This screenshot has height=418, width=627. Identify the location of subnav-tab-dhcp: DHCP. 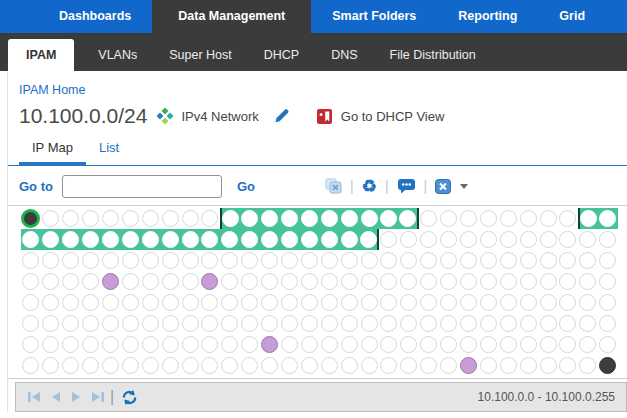
(282, 55).